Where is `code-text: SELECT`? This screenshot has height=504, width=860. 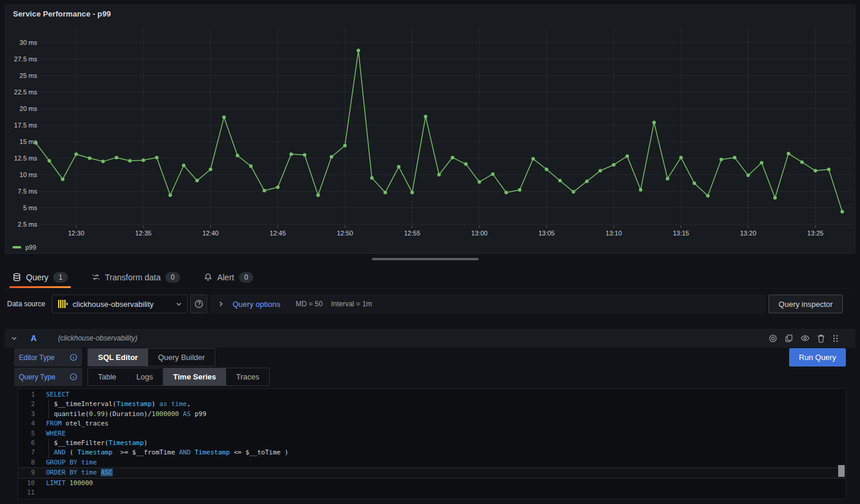
code-text: SELECT is located at coordinates (55, 395).